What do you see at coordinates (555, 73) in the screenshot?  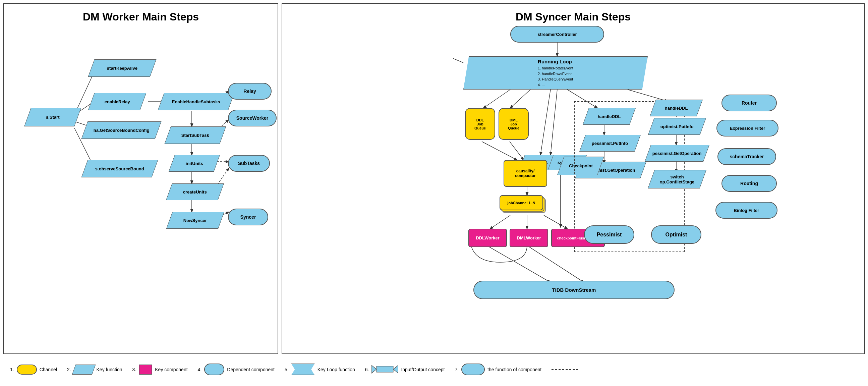 I see `node-runningLoop: Running Loop 1. handleRotateEvent2. hand…` at bounding box center [555, 73].